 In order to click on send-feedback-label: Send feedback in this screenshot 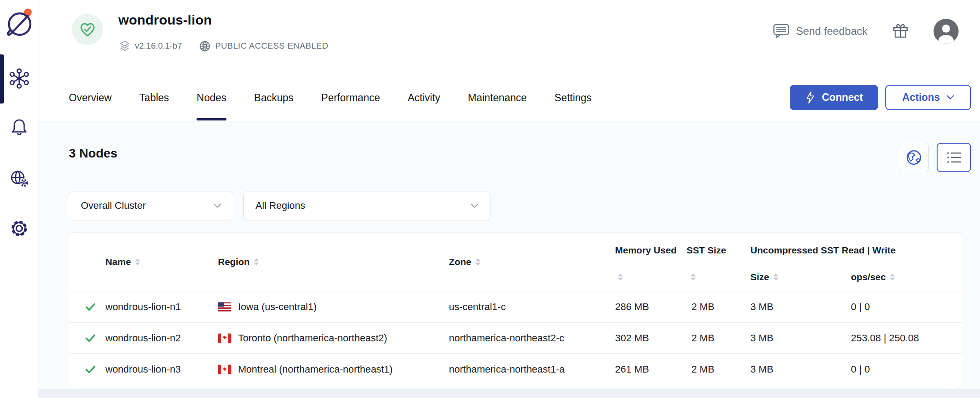, I will do `click(832, 31)`.